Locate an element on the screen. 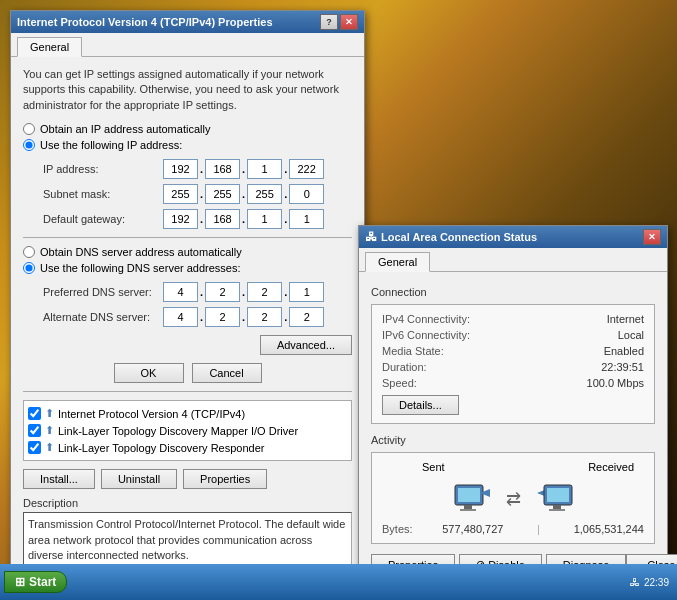  tcpip-title-text: Internet Protocol Version 4 (TCP/IPv4) P… is located at coordinates (145, 22).